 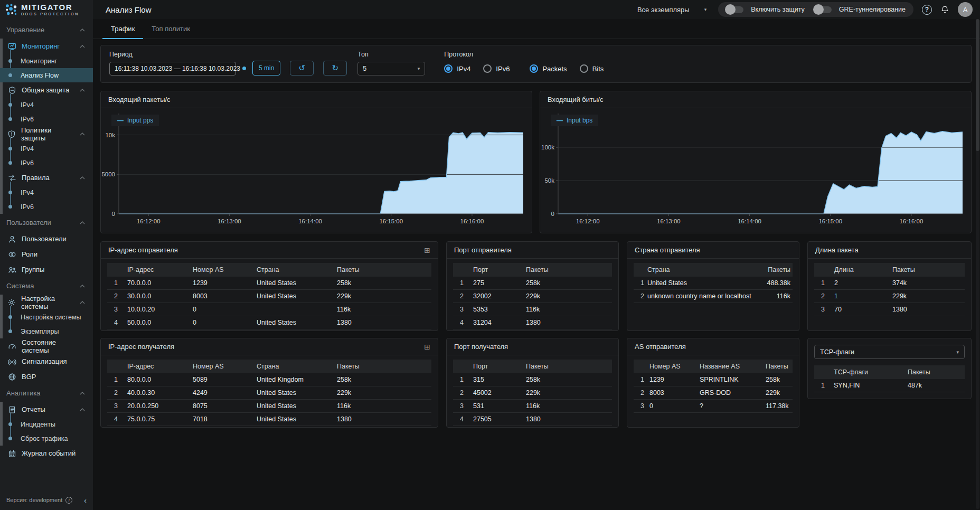 What do you see at coordinates (69, 500) in the screenshot?
I see `info-icon: i` at bounding box center [69, 500].